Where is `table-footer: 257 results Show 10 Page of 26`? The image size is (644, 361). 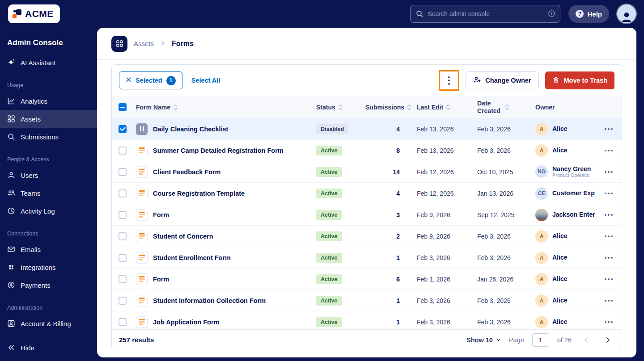
table-footer: 257 results Show 10 Page of 26 is located at coordinates (367, 340).